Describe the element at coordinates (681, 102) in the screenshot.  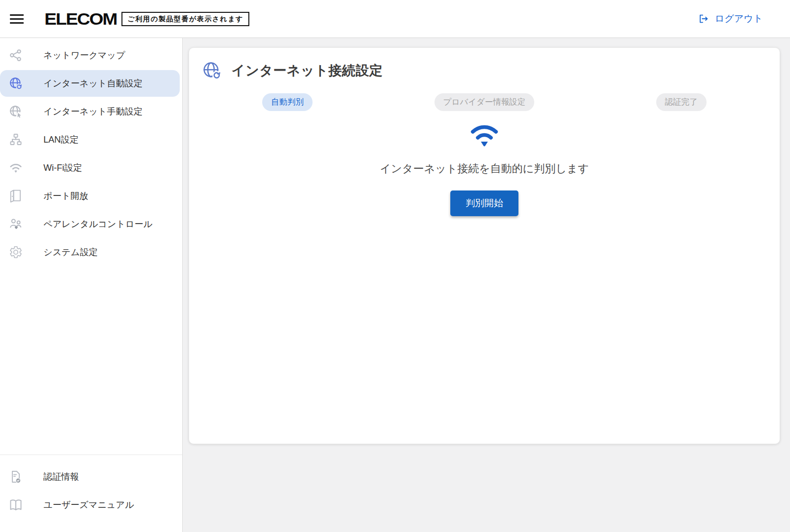
I see `step-pill: 認証完了` at that location.